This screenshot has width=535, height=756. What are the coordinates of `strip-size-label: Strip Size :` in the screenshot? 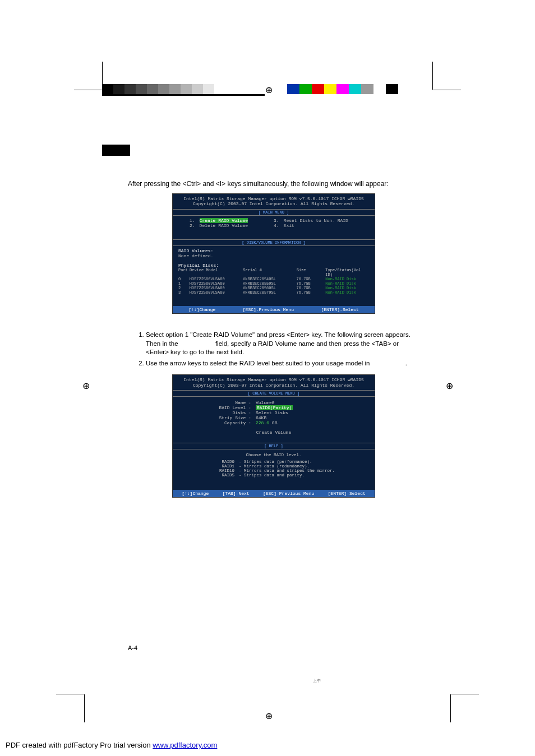 It's located at (234, 418).